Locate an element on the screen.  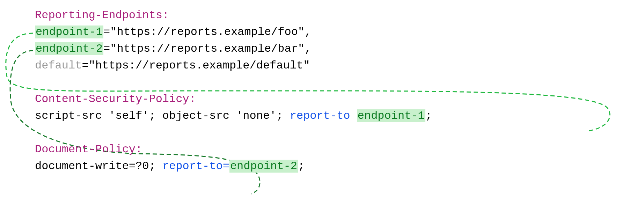
csp-block: Content-Security-Policy: script-src 'sel… is located at coordinates (336, 108).